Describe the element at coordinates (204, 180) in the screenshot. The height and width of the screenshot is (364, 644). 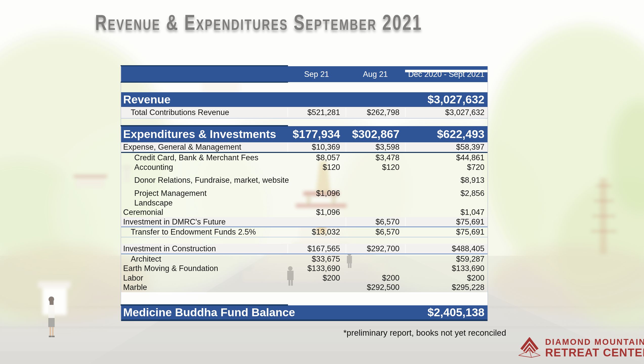
I see `row-label: Donor Relations, Fundraise, market, webs…` at that location.